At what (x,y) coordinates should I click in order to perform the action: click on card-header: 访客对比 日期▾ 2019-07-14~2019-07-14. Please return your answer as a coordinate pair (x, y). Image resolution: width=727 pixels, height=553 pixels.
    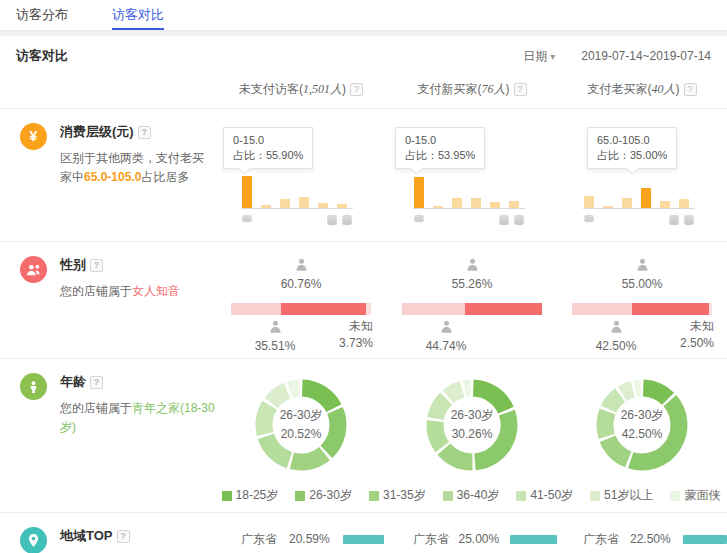
    Looking at the image, I should click on (364, 52).